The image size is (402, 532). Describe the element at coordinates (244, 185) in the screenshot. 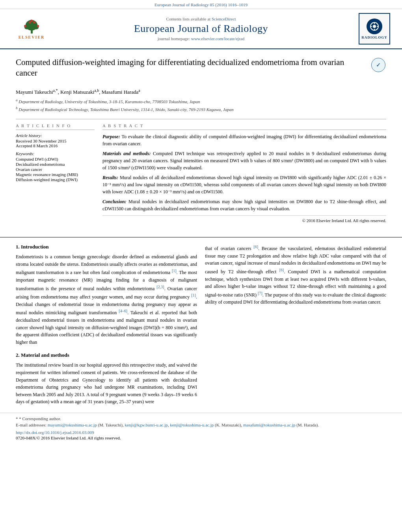

I see `results-text: Mural nodules of all decidualized endome…` at that location.